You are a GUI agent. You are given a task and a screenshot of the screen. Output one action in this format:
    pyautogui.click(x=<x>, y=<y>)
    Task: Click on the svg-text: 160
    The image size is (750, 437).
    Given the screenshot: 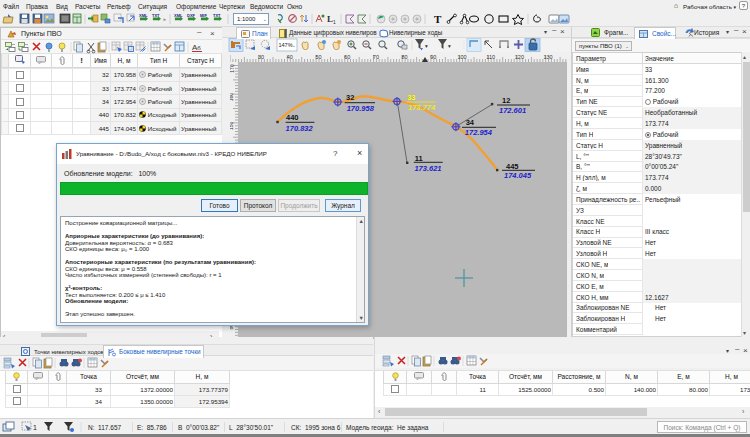 What is the action you would take?
    pyautogui.click(x=232, y=98)
    